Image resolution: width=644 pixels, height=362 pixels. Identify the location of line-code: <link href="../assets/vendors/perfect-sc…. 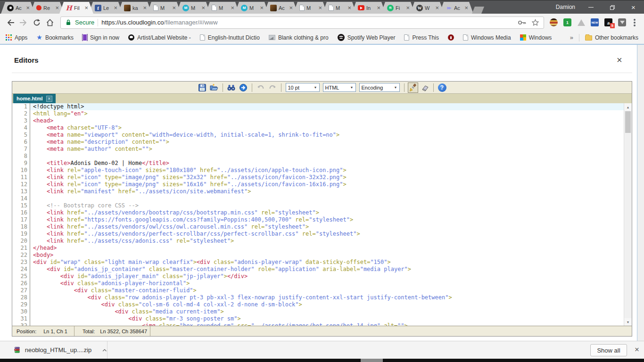
(331, 234).